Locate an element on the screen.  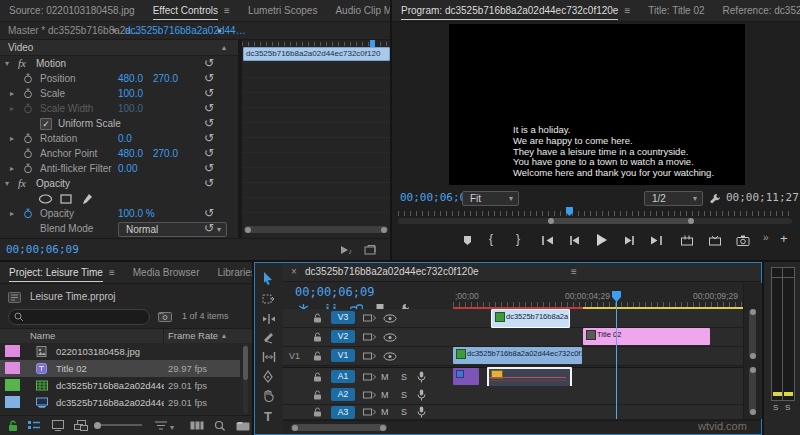
reset-opacity-icon: ↺ is located at coordinates (209, 214).